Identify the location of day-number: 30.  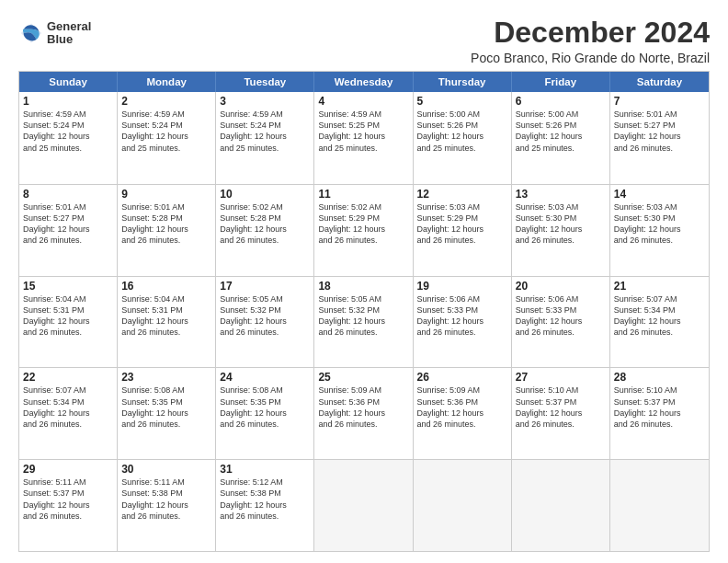
(166, 469).